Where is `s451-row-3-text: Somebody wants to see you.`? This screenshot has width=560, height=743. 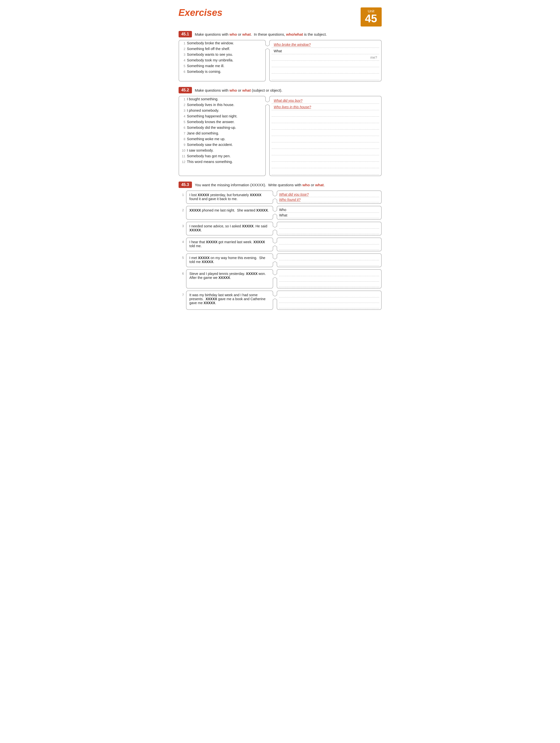 s451-row-3-text: Somebody wants to see you. is located at coordinates (210, 54).